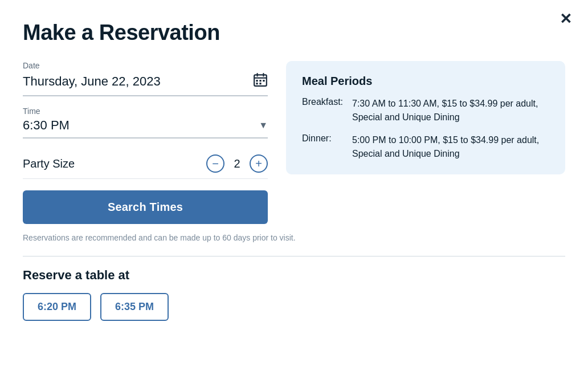 The height and width of the screenshot is (391, 588). What do you see at coordinates (294, 243) in the screenshot?
I see `disclaimer-text: Reservations are recommended and can be …` at bounding box center [294, 243].